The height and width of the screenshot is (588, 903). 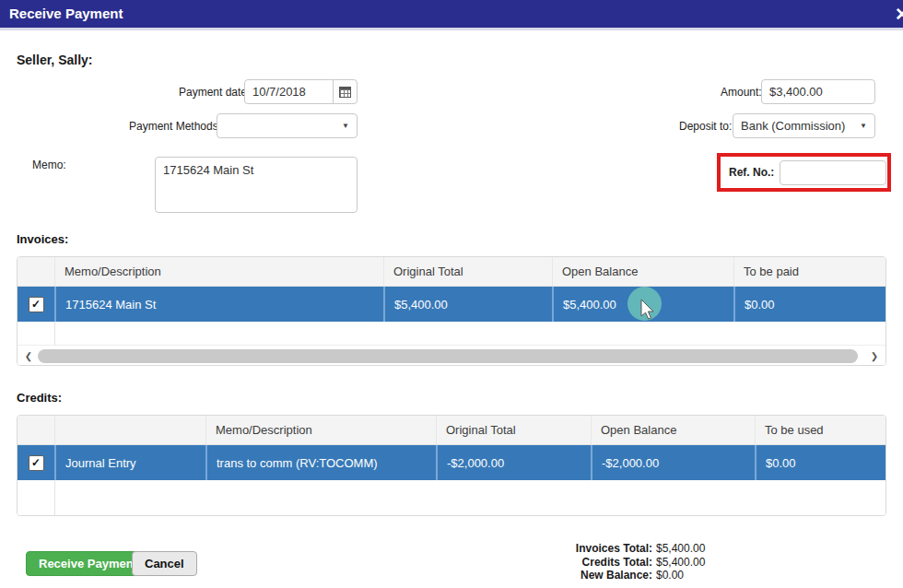 What do you see at coordinates (452, 356) in the screenshot?
I see `invoices-hscrollbar: ❮ ❯` at bounding box center [452, 356].